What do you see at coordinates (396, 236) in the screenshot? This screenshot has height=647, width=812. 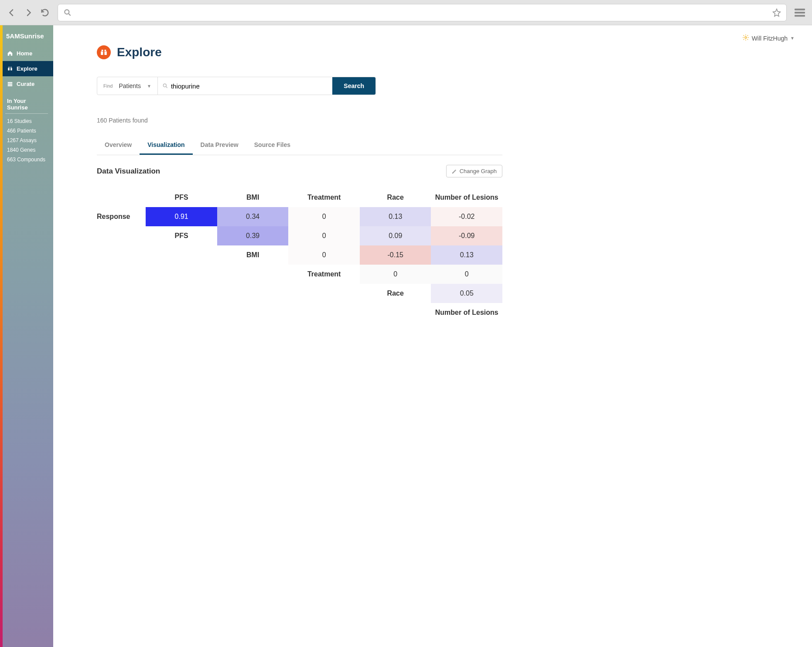 I see `heatmap-cell: 0.09` at bounding box center [396, 236].